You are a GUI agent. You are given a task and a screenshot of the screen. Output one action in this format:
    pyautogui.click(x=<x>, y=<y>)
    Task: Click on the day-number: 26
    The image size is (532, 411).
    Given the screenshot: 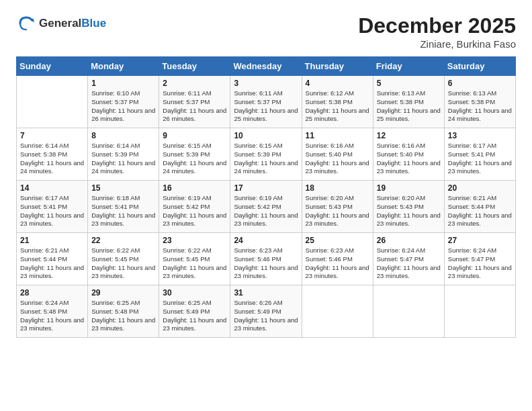 What is the action you would take?
    pyautogui.click(x=408, y=240)
    